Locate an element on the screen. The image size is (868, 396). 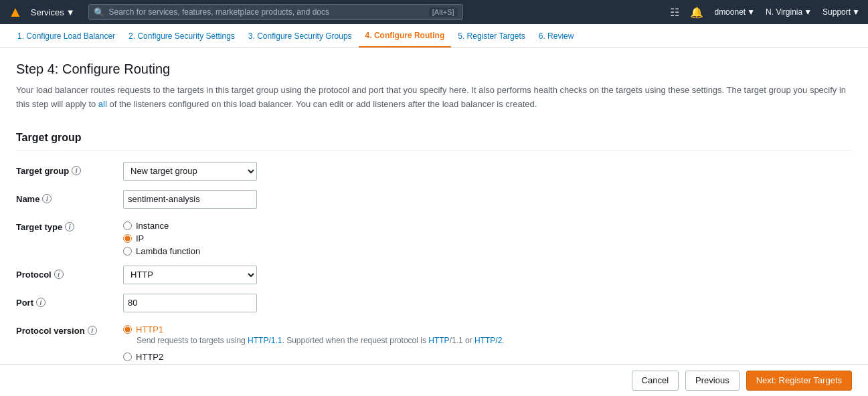
target-group-info-icon: i is located at coordinates (76, 171).